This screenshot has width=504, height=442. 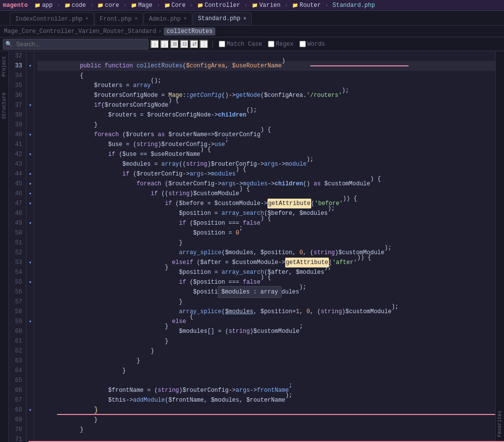 What do you see at coordinates (30, 247) in the screenshot?
I see `fold-gutter: ▾ ▾ ▾ ▾ ▾ ▾ ▾ ▾ ▾ ▾ ▾ ▾` at bounding box center [30, 247].